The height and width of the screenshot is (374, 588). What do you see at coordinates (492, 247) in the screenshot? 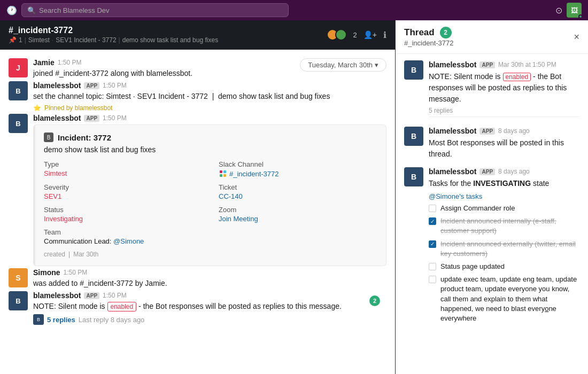
I see `thread-message: B blamelessbot APP 8 days ago Tasks for …` at bounding box center [492, 247].